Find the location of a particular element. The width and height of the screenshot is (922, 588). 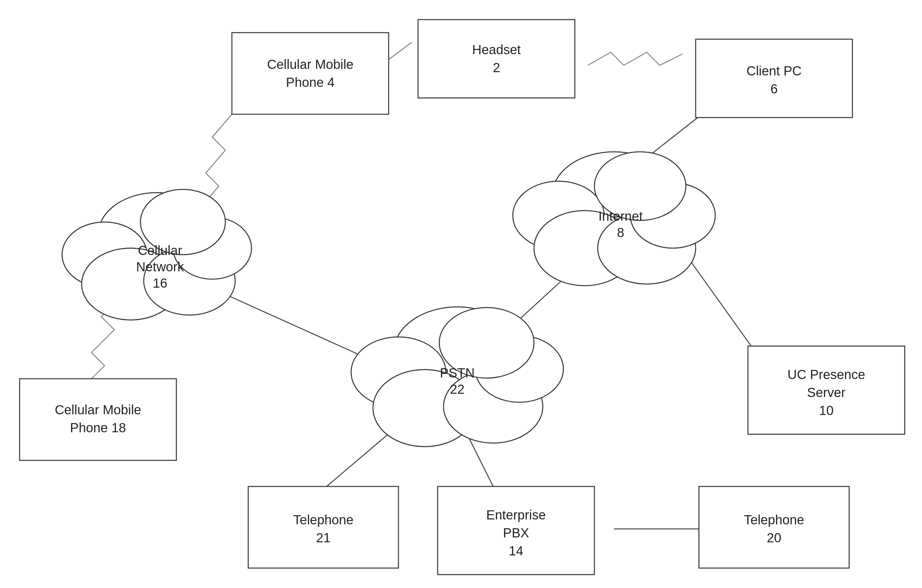

enterprise-pbx-label-2: PBX is located at coordinates (516, 533).